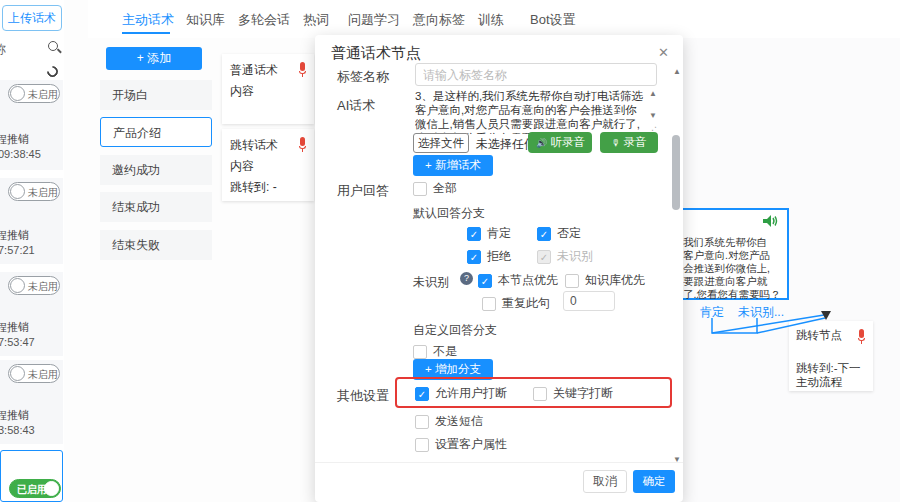  I want to click on listen-recording-button: 🔊 听录音, so click(560, 142).